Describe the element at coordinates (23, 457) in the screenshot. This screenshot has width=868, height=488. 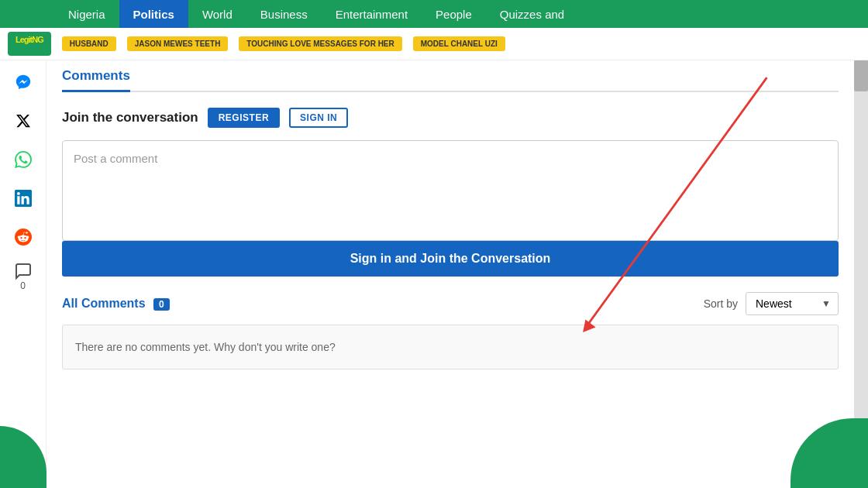
I see `decorative-blob-left` at that location.